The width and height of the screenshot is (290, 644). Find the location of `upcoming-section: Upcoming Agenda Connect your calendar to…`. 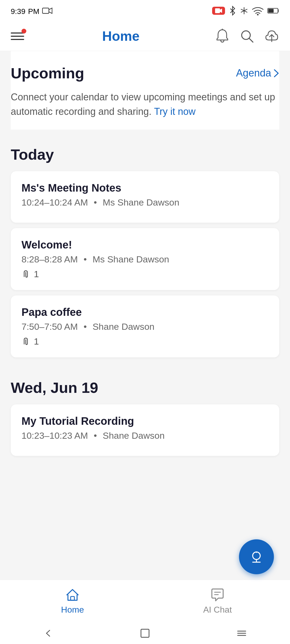

upcoming-section: Upcoming Agenda Connect your calendar to… is located at coordinates (145, 90).